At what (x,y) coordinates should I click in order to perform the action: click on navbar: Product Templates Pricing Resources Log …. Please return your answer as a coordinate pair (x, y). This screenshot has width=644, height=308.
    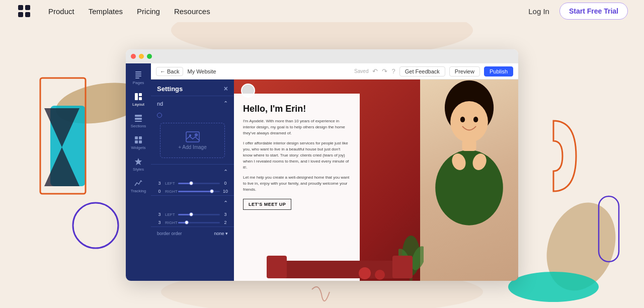
    Looking at the image, I should click on (322, 11).